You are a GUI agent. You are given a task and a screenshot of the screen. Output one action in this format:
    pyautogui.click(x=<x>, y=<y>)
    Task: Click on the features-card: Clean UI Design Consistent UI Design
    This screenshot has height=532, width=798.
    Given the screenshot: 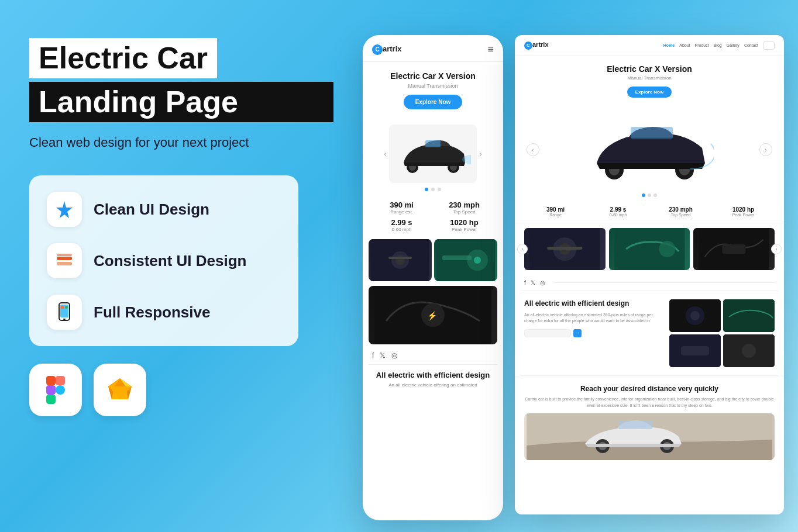 What is the action you would take?
    pyautogui.click(x=164, y=261)
    